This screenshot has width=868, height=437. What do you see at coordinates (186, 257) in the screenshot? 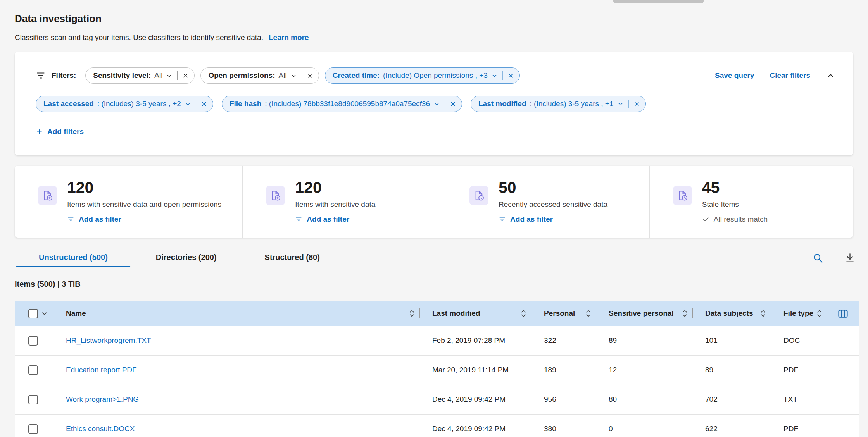
I see `tab-label: Directories (200)` at bounding box center [186, 257].